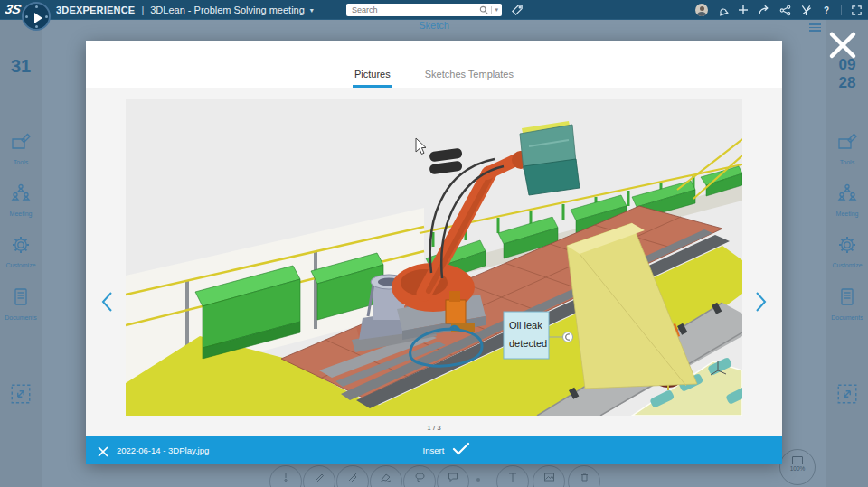 This screenshot has height=487, width=868. What do you see at coordinates (103, 450) in the screenshot?
I see `remove-file-icon` at bounding box center [103, 450].